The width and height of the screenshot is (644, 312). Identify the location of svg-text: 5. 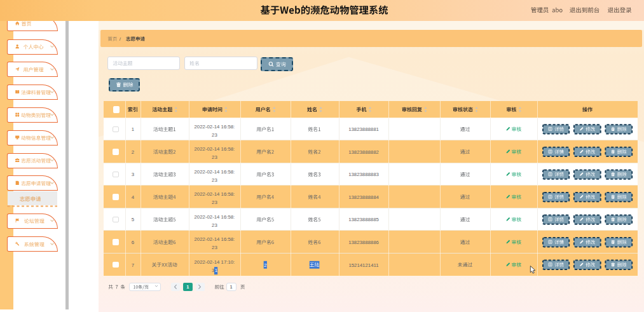
(134, 220).